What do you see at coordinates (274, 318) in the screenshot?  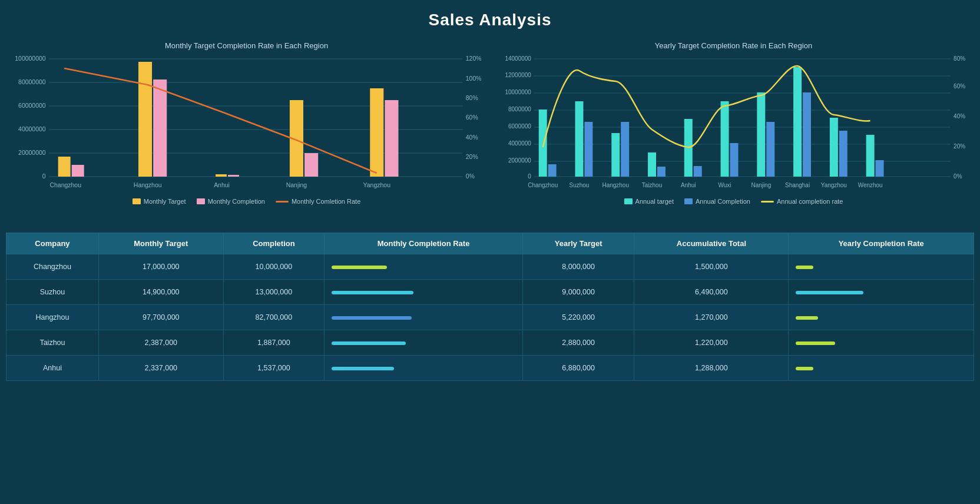 I see `cell-completion: 82,700,000` at bounding box center [274, 318].